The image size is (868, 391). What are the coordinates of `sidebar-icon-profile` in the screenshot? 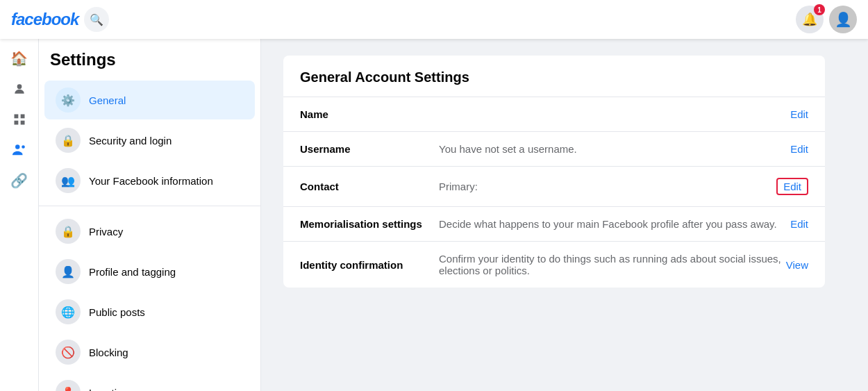 It's located at (19, 89).